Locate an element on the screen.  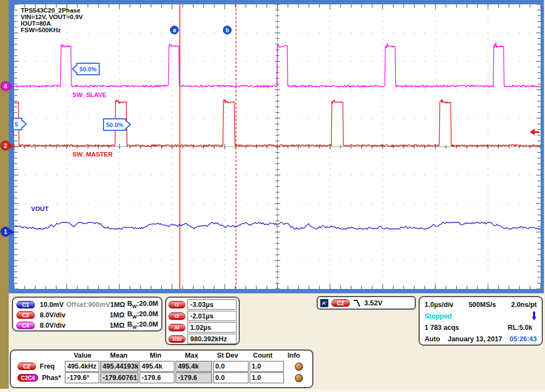
trigger-settings-panel: A' C2 3.52V is located at coordinates (366, 303).